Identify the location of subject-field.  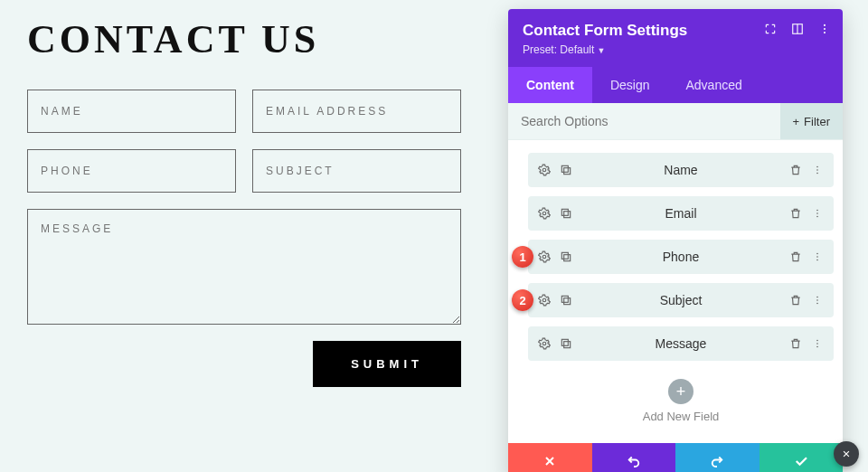
(356, 171).